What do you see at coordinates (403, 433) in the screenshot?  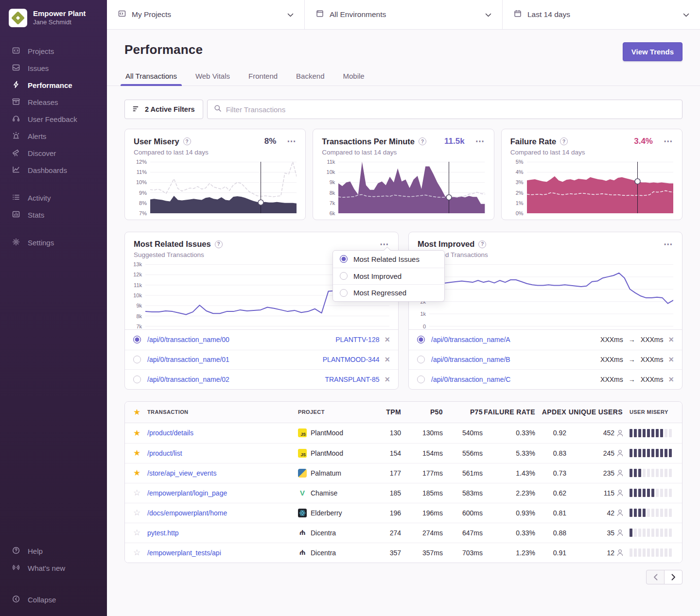 I see `table-row: ★/product/detailsJSPlantMood130130ms540m…` at bounding box center [403, 433].